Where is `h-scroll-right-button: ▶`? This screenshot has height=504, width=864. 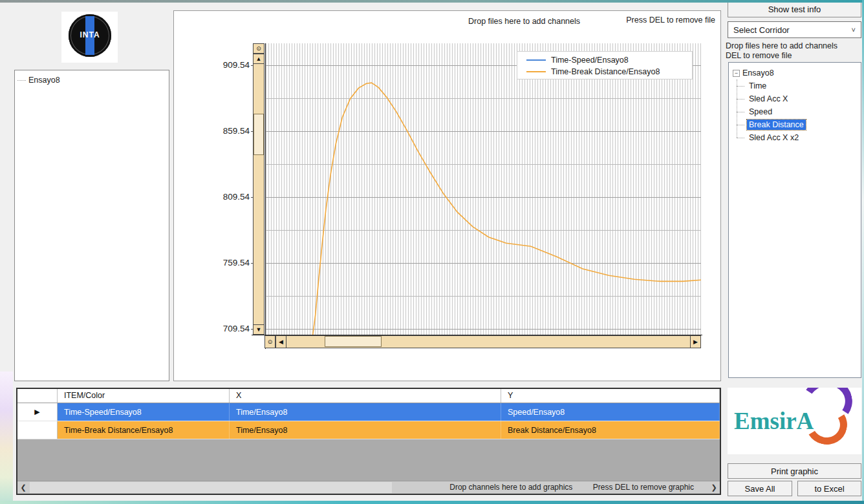 h-scroll-right-button: ▶ is located at coordinates (696, 342).